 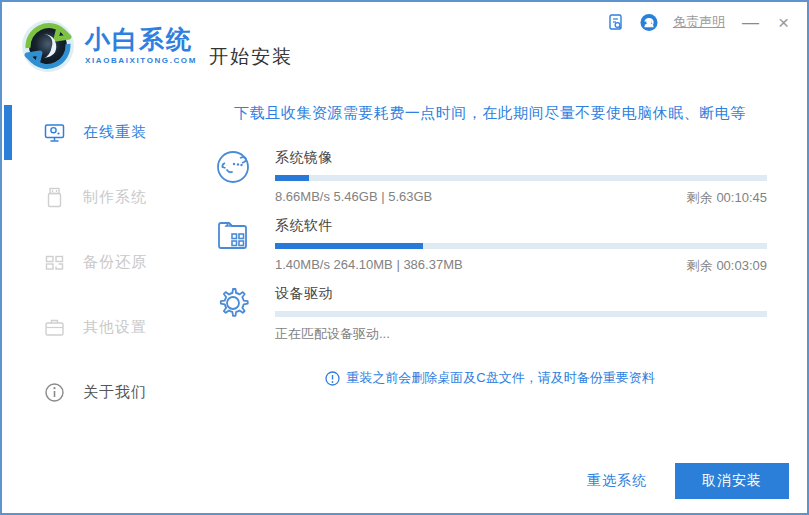 I want to click on task-device-drivers: 设备驱动 正在匹配设备驱动..., so click(x=490, y=314).